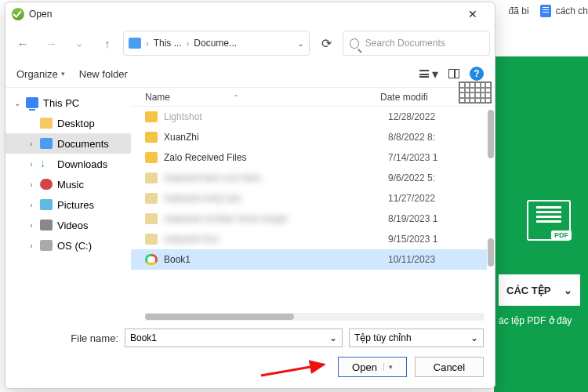 The image size is (588, 392). I want to click on file-name: redacted number three longer, so click(276, 219).